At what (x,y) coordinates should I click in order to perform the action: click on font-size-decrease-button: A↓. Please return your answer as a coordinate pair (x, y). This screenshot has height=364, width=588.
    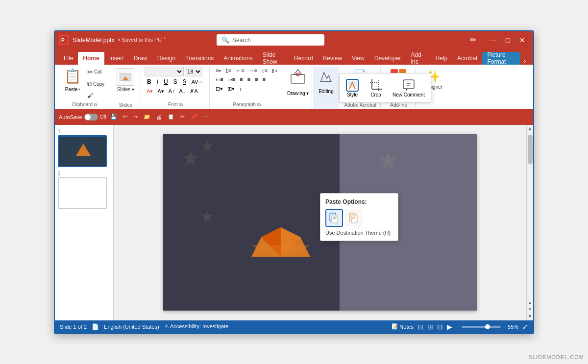
    Looking at the image, I should click on (182, 91).